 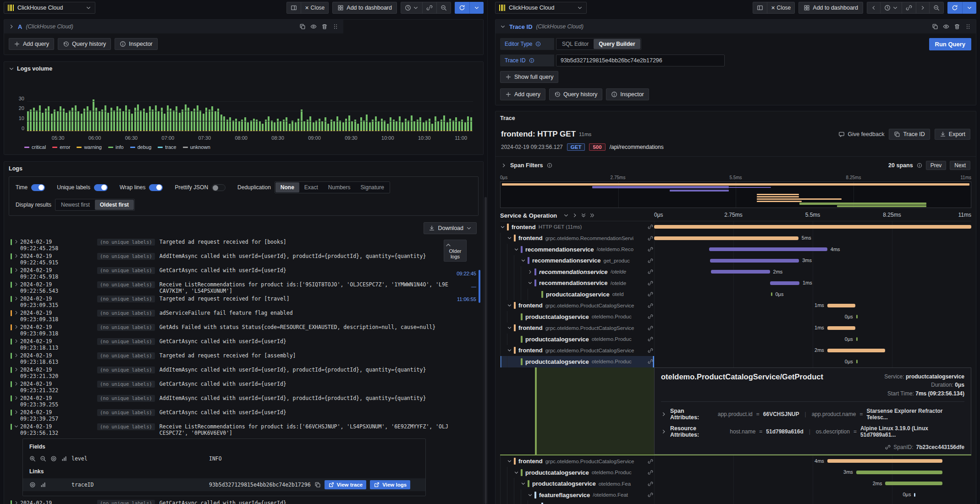 What do you see at coordinates (247, 273) in the screenshot?
I see `log-row: 2024-02-19 09:22:45.918(no unique labels…` at bounding box center [247, 273].